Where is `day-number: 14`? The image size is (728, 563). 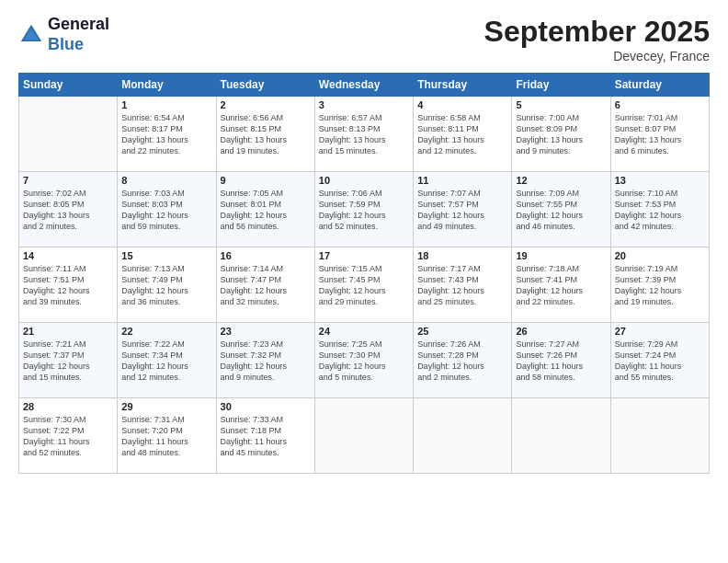
day-number: 14 is located at coordinates (68, 256).